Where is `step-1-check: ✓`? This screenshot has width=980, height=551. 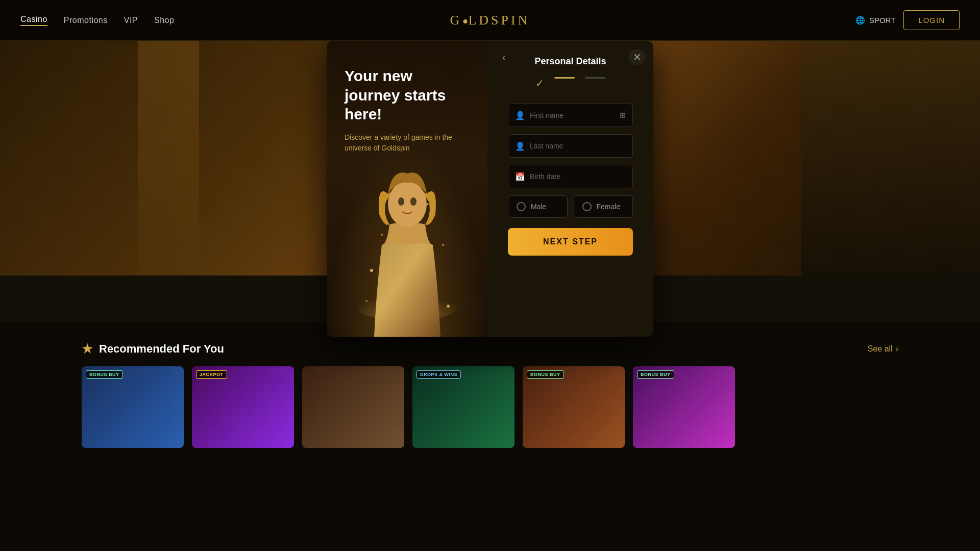 step-1-check: ✓ is located at coordinates (540, 83).